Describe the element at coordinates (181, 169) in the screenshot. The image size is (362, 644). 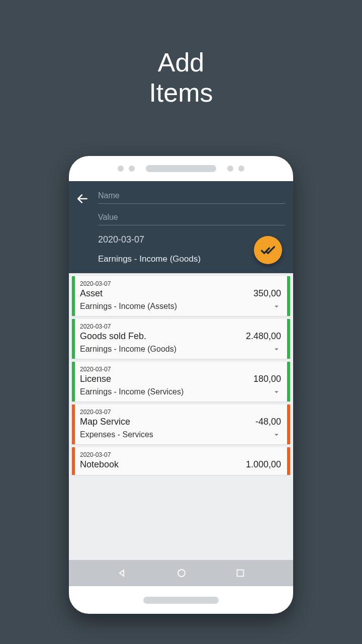
I see `device-top` at that location.